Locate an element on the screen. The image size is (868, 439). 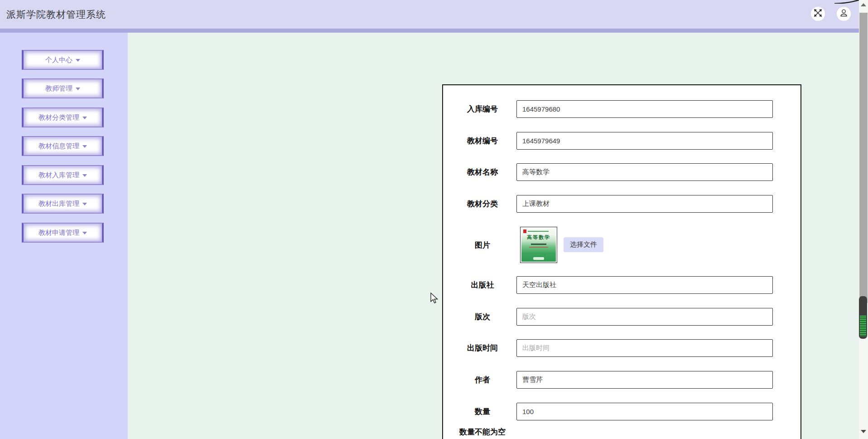
sidebar-item-label: 教师管理 is located at coordinates (59, 89).